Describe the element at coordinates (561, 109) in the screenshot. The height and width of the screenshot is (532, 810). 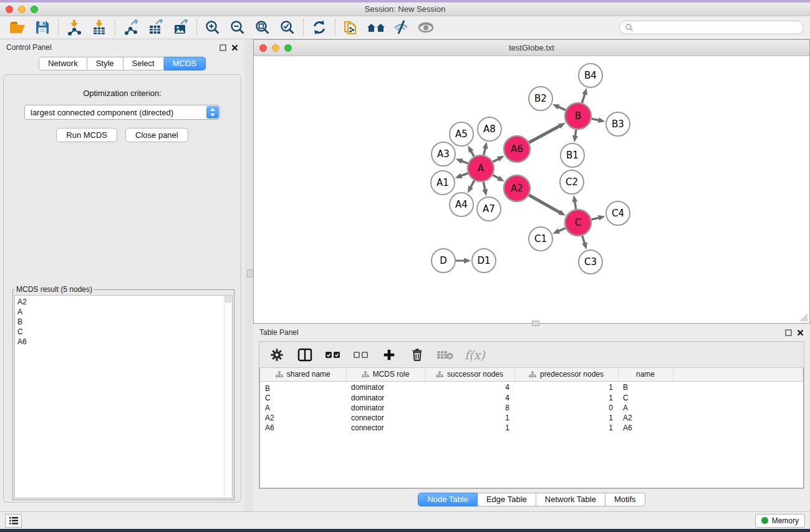
I see `edge-B-B2` at that location.